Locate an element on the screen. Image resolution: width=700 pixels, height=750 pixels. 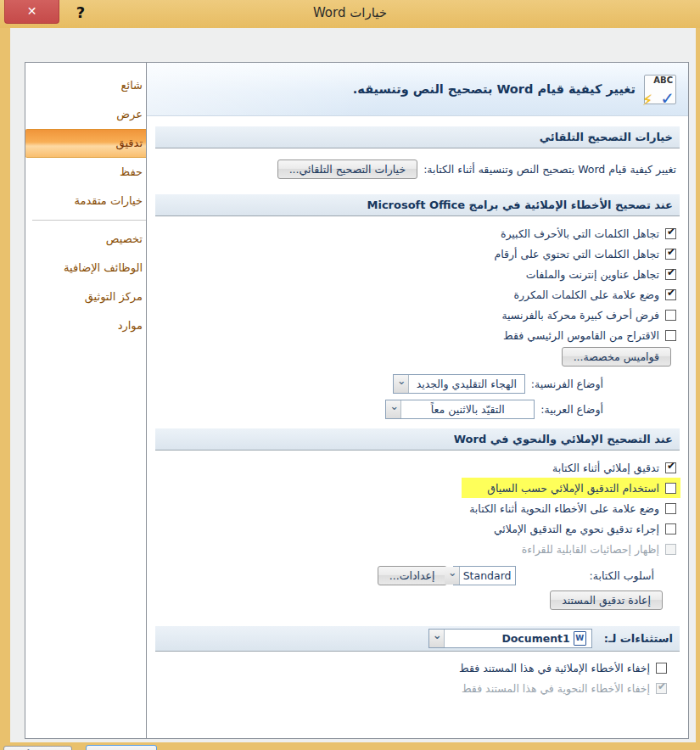
checkbox-row-hide-grammar-errors-this-doc: إخفاء الأخطاء النحوية في هذا المستند فقط is located at coordinates (407, 688).